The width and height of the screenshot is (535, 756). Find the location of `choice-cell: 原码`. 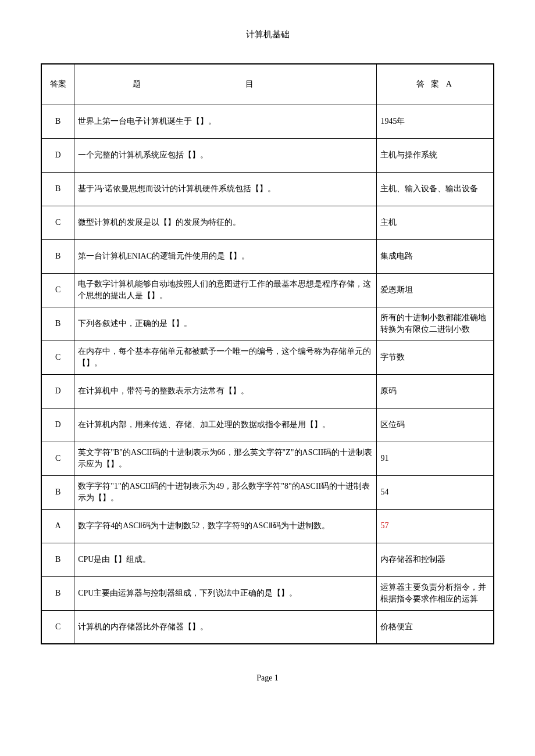

choice-cell: 原码 is located at coordinates (435, 391).